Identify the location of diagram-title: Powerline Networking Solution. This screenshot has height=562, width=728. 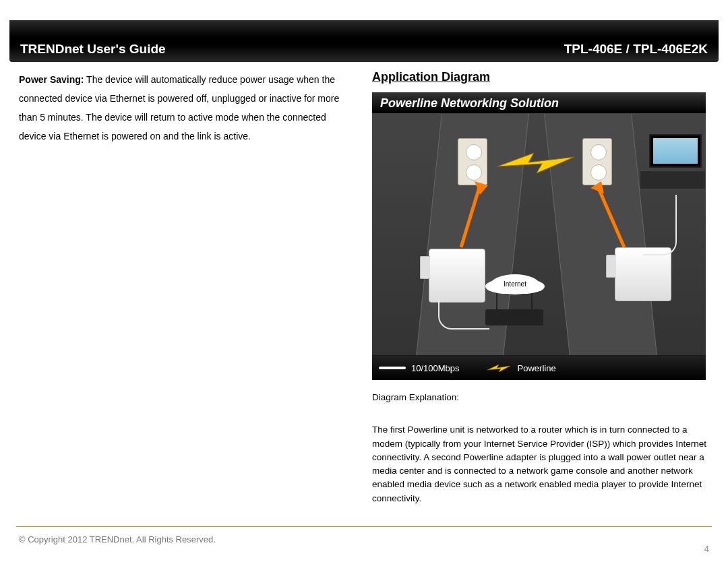
(539, 103).